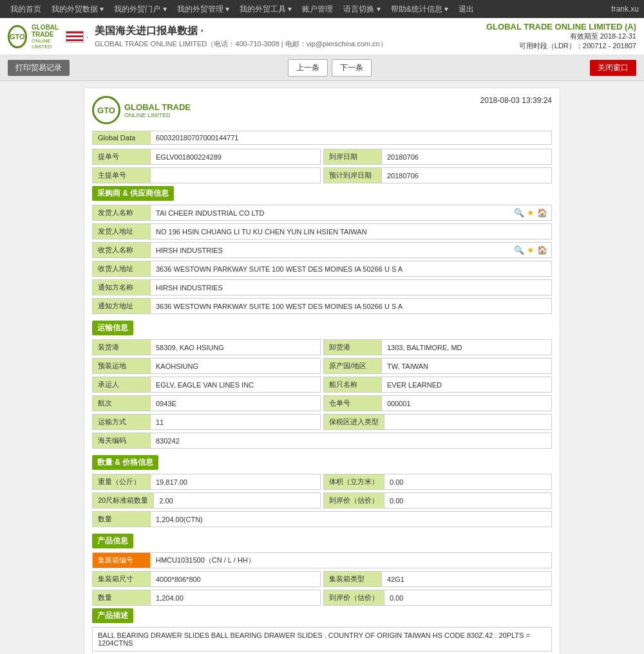 The height and width of the screenshot is (654, 644). I want to click on container-number-label: 集装箱编号, so click(122, 560).